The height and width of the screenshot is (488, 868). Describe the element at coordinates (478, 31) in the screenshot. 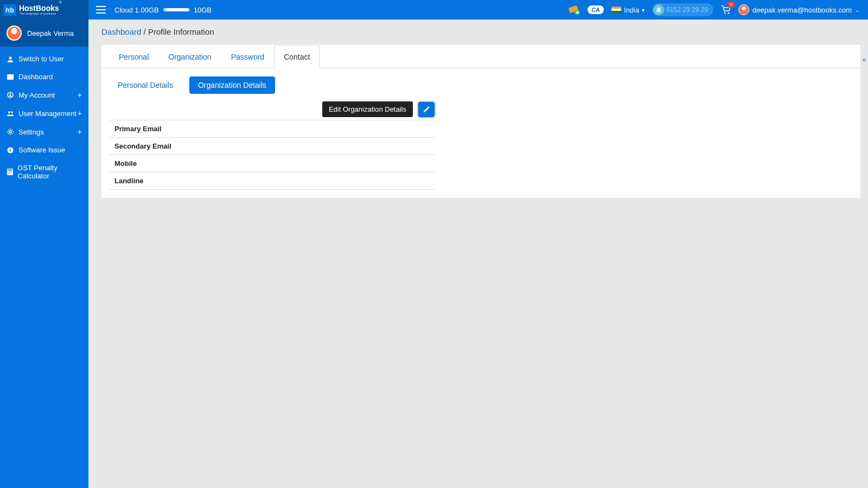

I see `breadcrumb: Dashboard / Profile Information` at that location.